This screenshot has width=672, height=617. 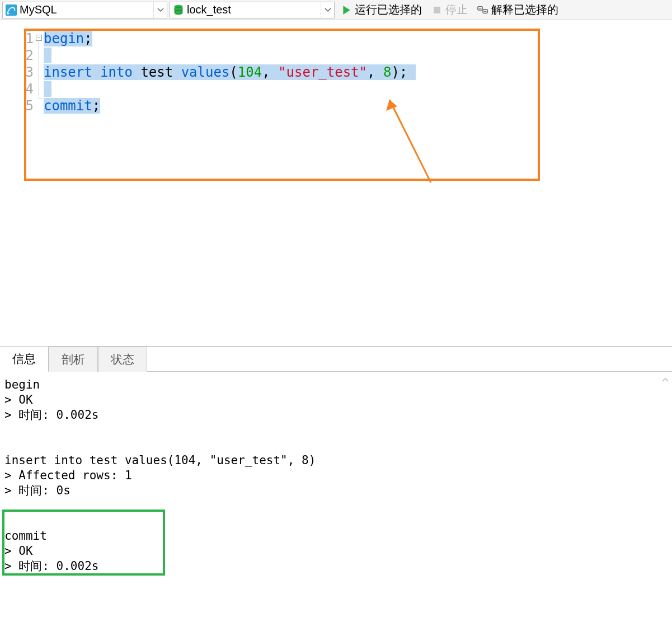 What do you see at coordinates (17, 72) in the screenshot?
I see `line-gutter: 1 2 3 4 5` at bounding box center [17, 72].